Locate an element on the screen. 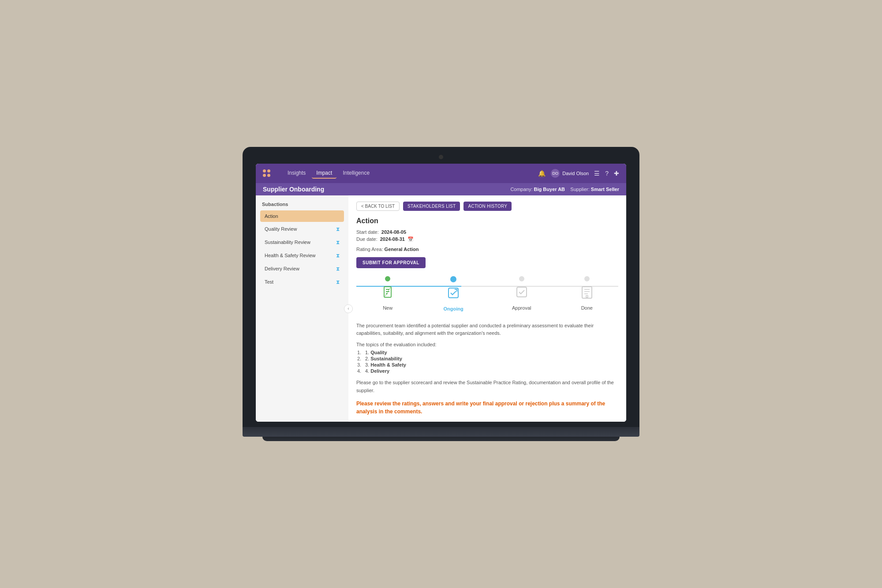 This screenshot has width=882, height=588. timeline-step-done: Done is located at coordinates (587, 294).